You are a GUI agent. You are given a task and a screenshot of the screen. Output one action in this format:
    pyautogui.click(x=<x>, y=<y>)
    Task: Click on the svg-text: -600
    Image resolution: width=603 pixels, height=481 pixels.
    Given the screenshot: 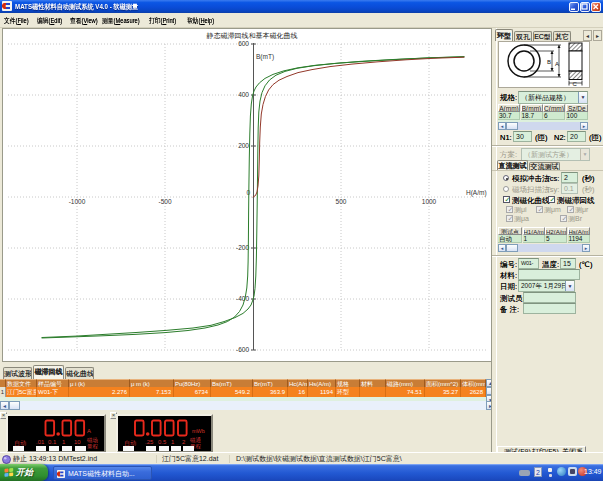 What is the action you would take?
    pyautogui.click(x=242, y=350)
    